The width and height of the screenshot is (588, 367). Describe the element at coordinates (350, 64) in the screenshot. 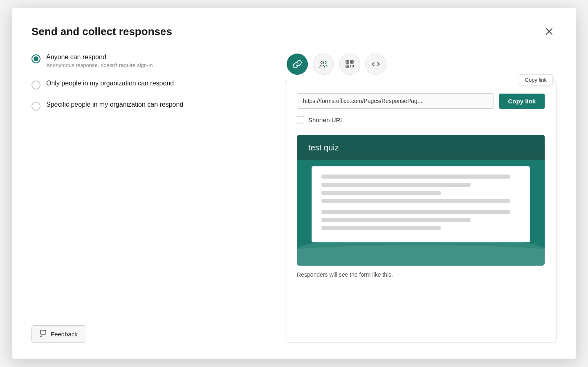

I see `tab-qr` at that location.